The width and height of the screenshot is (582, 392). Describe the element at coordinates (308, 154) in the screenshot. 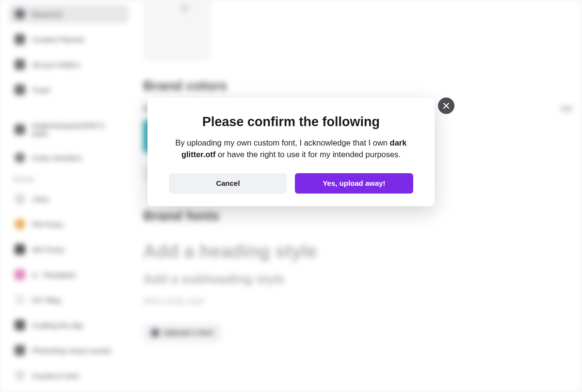

I see `modal-body-post: or have the right to use it for my inten…` at that location.